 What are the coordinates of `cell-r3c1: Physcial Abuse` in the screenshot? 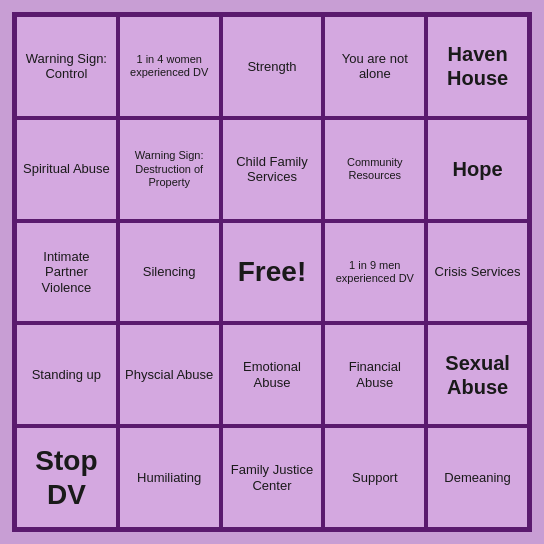 It's located at (170, 374).